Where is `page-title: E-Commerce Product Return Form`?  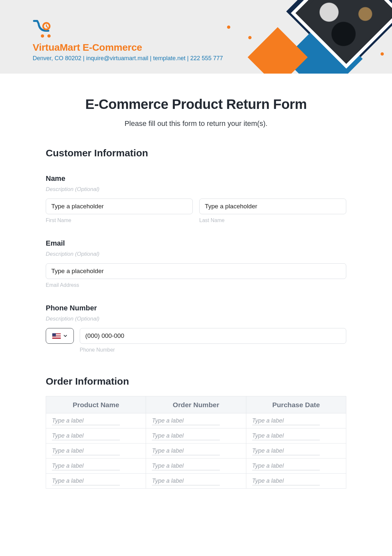 page-title: E-Commerce Product Return Form is located at coordinates (196, 104).